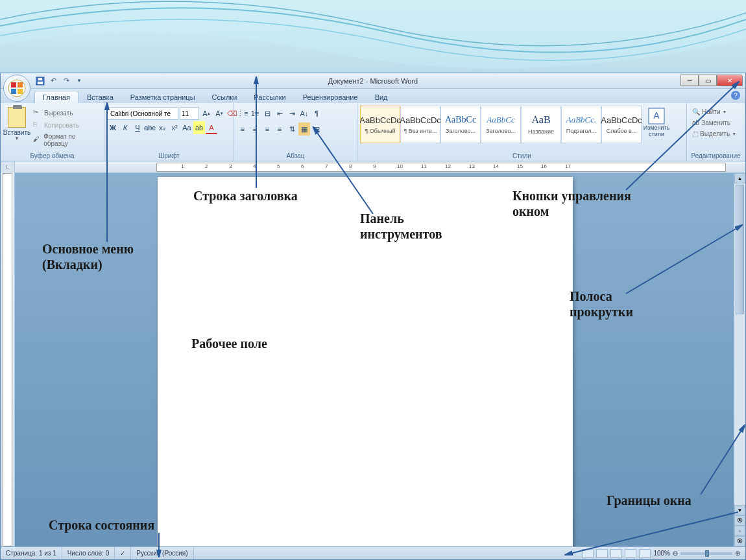 This screenshot has width=746, height=560. What do you see at coordinates (189, 113) in the screenshot?
I see `font-size-input` at bounding box center [189, 113].